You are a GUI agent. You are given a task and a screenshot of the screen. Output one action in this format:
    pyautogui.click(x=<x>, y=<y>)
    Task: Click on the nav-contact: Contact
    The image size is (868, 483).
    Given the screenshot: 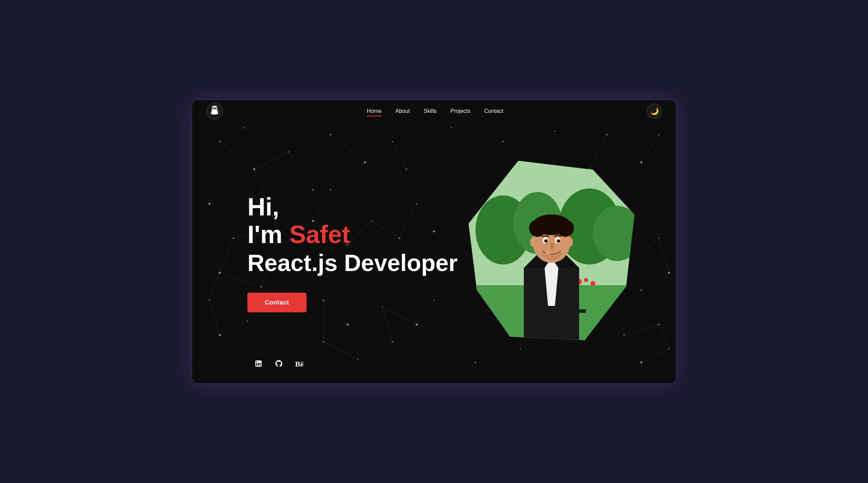 What is the action you would take?
    pyautogui.click(x=493, y=111)
    